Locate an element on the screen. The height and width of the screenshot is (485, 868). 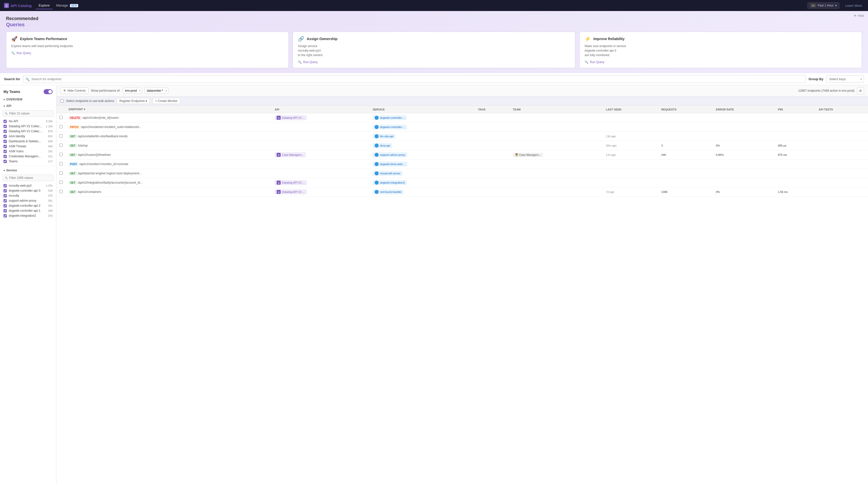
my-teams-toggle is located at coordinates (48, 92).